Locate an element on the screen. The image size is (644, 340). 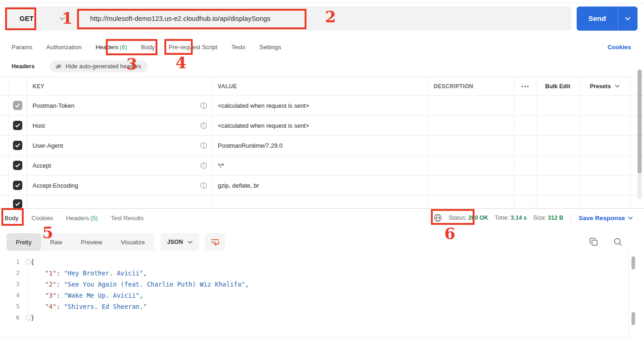
code-line: 6 } is located at coordinates (322, 318).